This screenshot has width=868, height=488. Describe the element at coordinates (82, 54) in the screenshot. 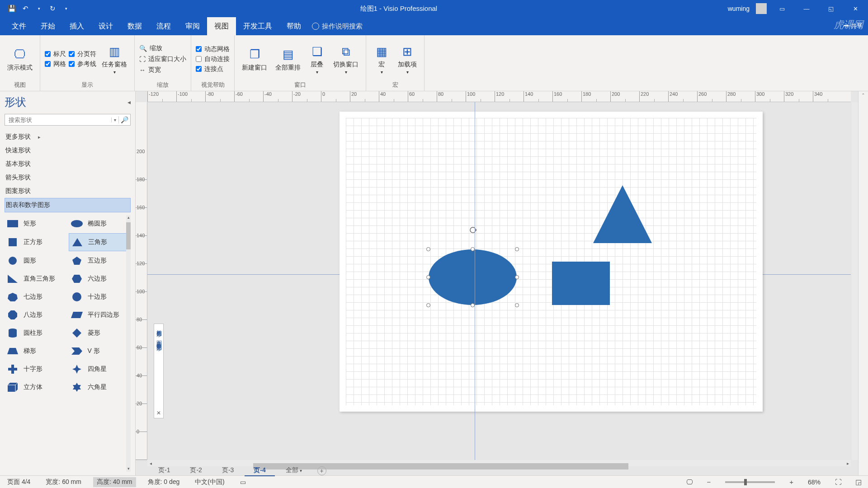

I see `pagebreaks-checkbox: 分页符` at that location.